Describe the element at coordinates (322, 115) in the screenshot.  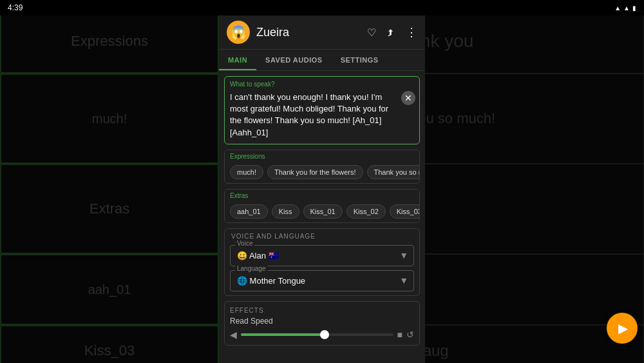
I see `textarea-value: I can't thank you enough! I thank you! I…` at that location.